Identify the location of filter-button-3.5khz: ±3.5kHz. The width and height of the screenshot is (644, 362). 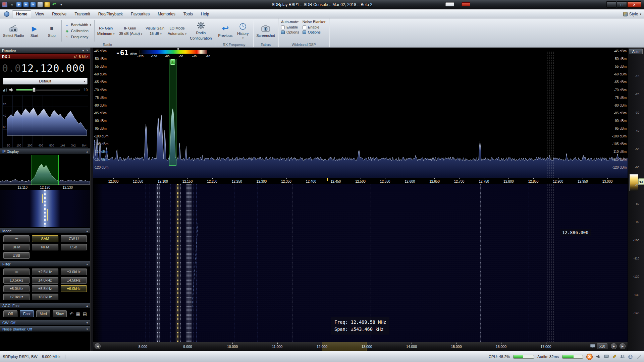
(16, 280).